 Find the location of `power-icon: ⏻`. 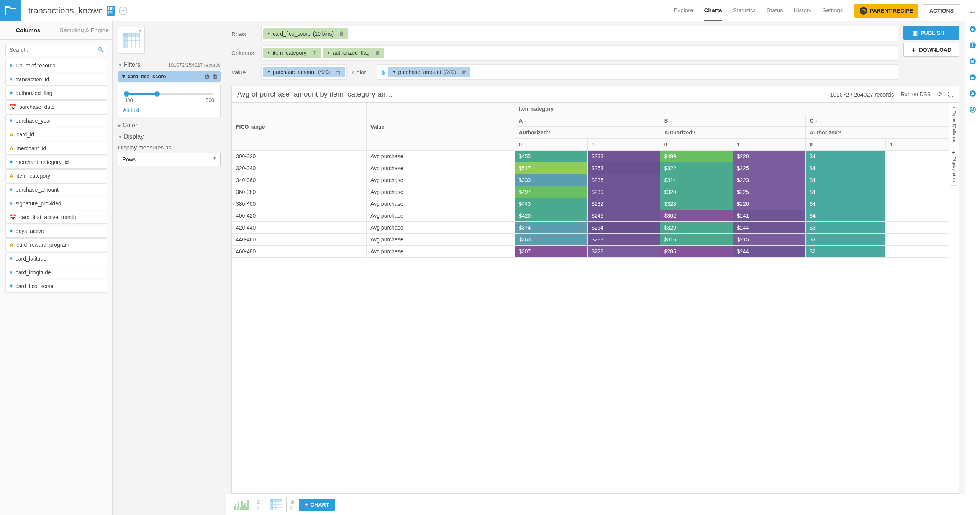

power-icon: ⏻ is located at coordinates (207, 77).